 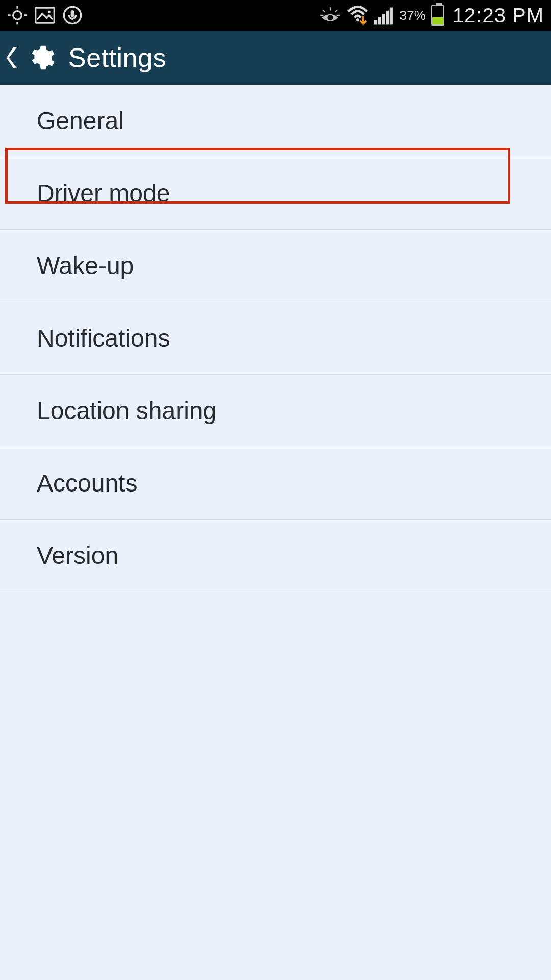 What do you see at coordinates (330, 15) in the screenshot?
I see `smart-stay-icon` at bounding box center [330, 15].